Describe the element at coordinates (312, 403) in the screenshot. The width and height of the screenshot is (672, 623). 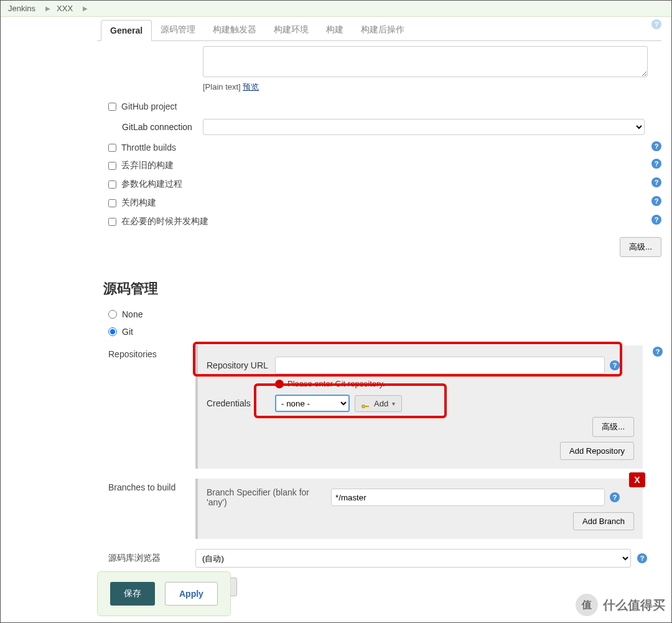
I see `credentials-select: - none -` at that location.